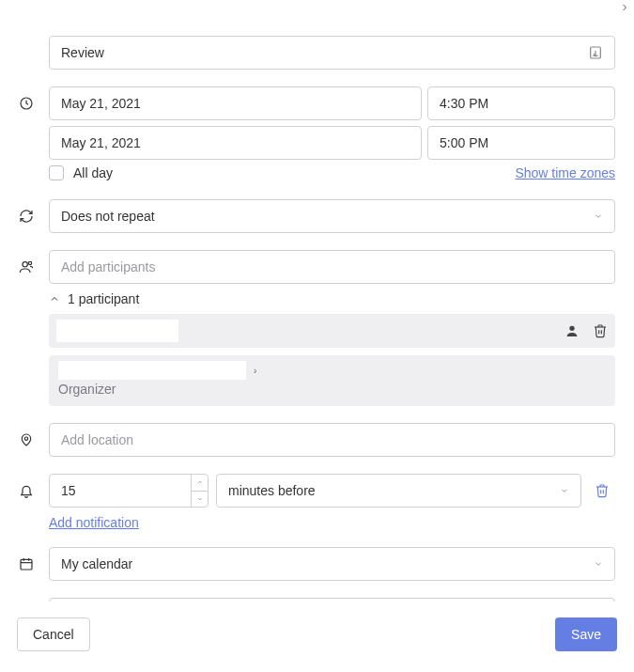 The image size is (634, 672). What do you see at coordinates (199, 500) in the screenshot?
I see `spinner-down` at bounding box center [199, 500].